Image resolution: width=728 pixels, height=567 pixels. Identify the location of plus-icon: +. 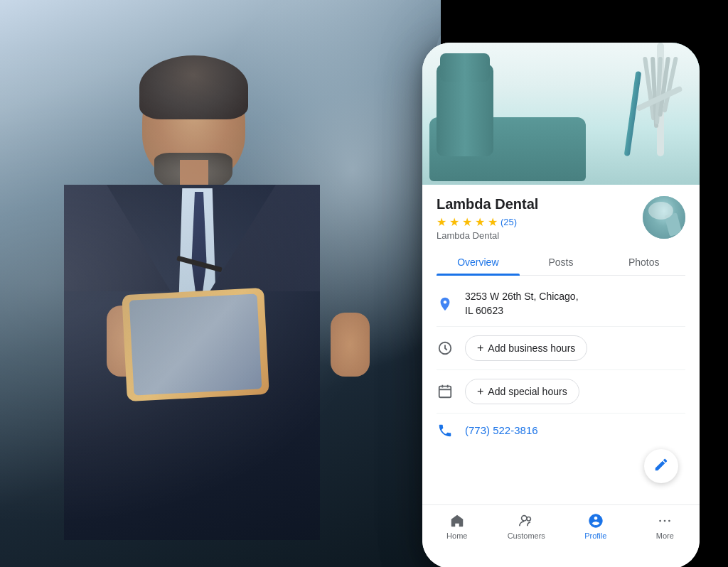
(481, 348).